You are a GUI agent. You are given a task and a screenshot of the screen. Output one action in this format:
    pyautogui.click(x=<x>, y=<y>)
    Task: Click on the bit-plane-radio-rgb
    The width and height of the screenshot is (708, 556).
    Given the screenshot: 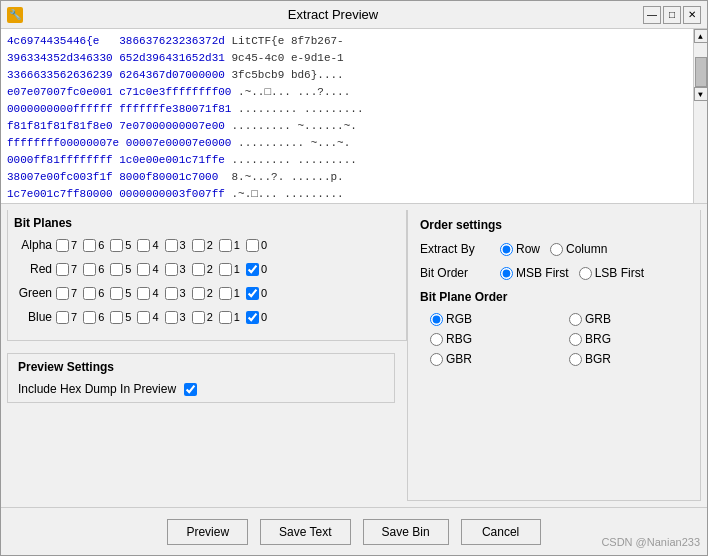 What is the action you would take?
    pyautogui.click(x=436, y=320)
    